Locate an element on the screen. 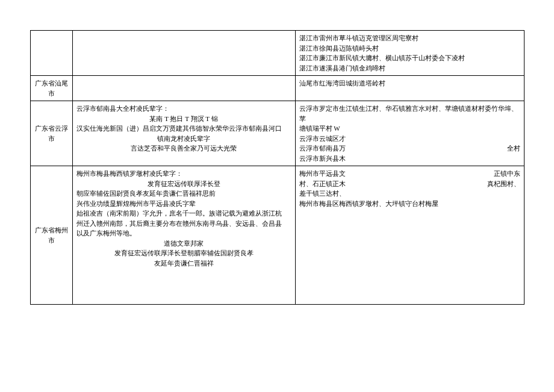  text-line: 友延年贵谦仁晋福祥 is located at coordinates (184, 264).